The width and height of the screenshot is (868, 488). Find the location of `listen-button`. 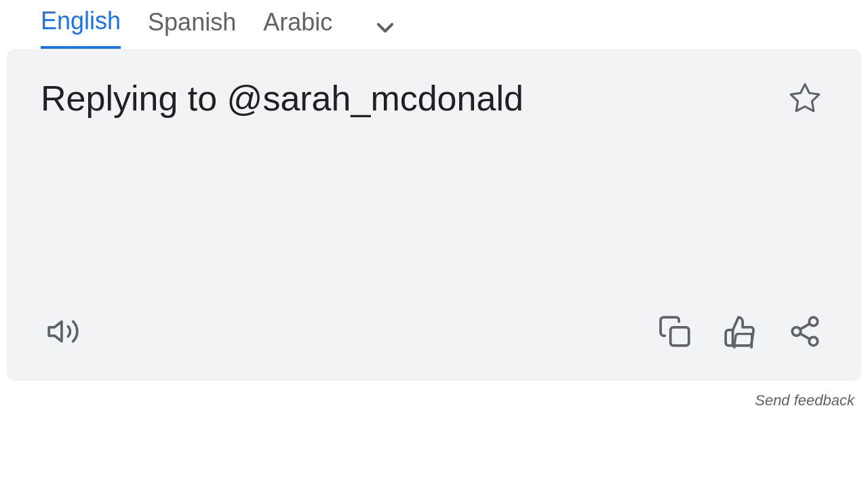

listen-button is located at coordinates (63, 331).